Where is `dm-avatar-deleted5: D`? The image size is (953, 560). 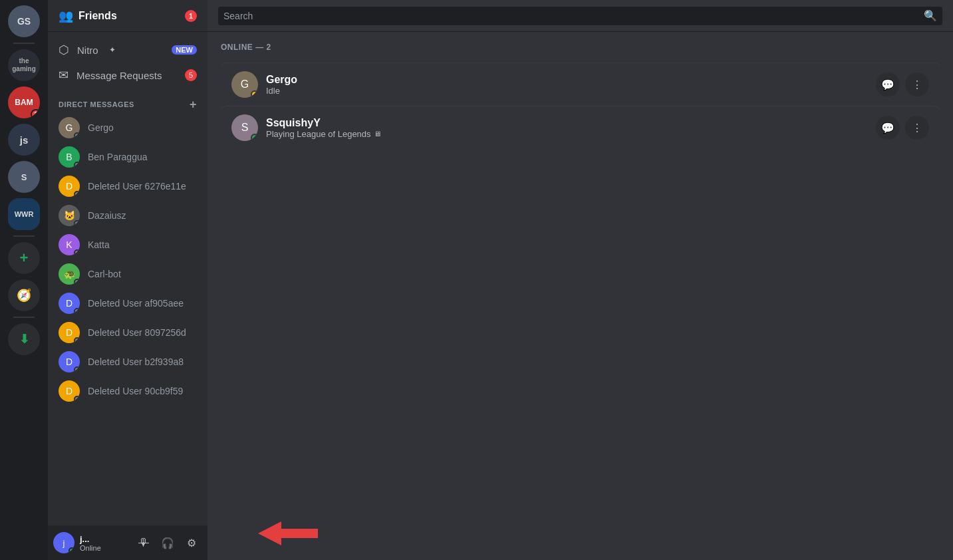
dm-avatar-deleted5: D is located at coordinates (69, 391).